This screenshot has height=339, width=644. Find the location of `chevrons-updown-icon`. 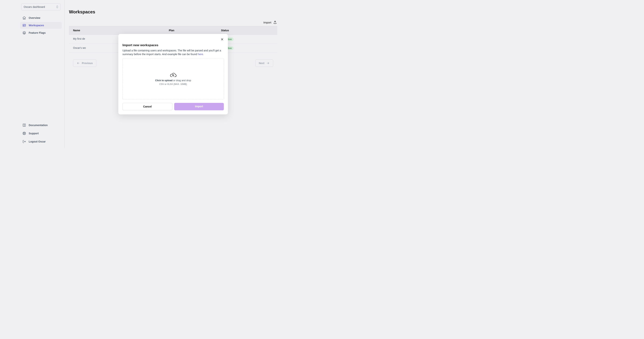

chevrons-updown-icon is located at coordinates (57, 7).